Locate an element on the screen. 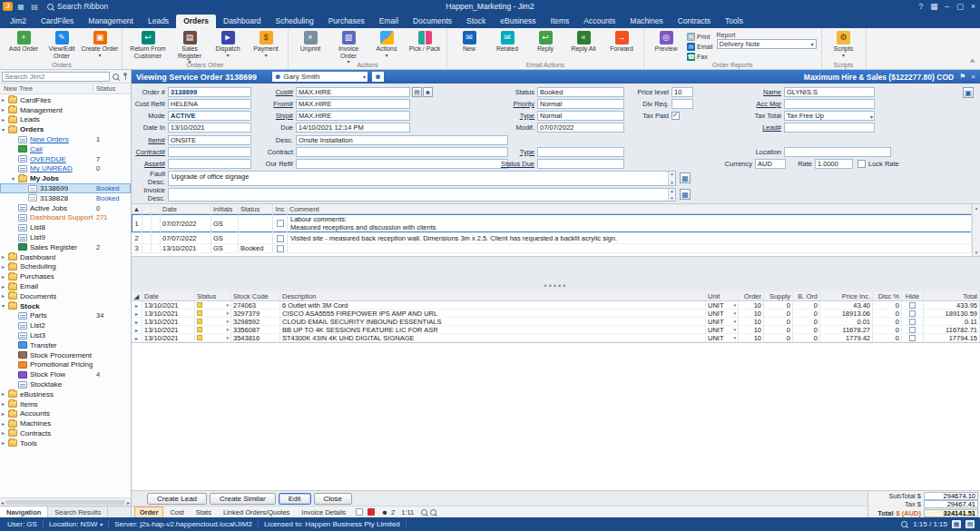 This screenshot has width=980, height=531. tree-item: ▸ eBusiness is located at coordinates (65, 394).